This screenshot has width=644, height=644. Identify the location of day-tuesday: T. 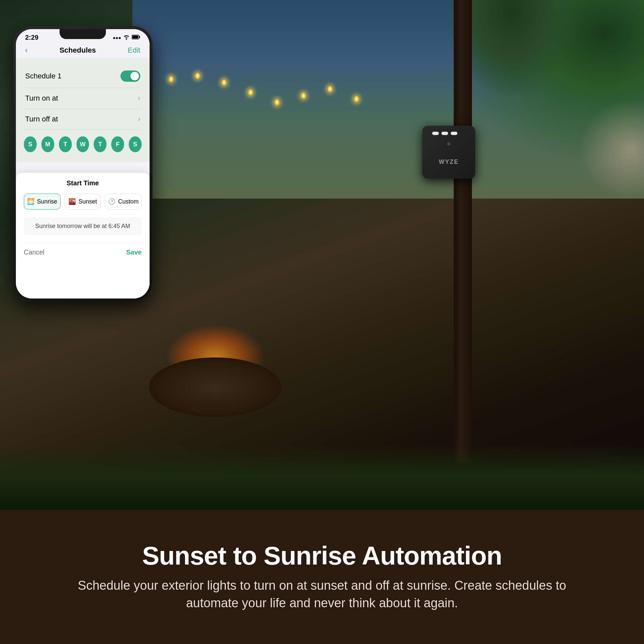
(65, 144).